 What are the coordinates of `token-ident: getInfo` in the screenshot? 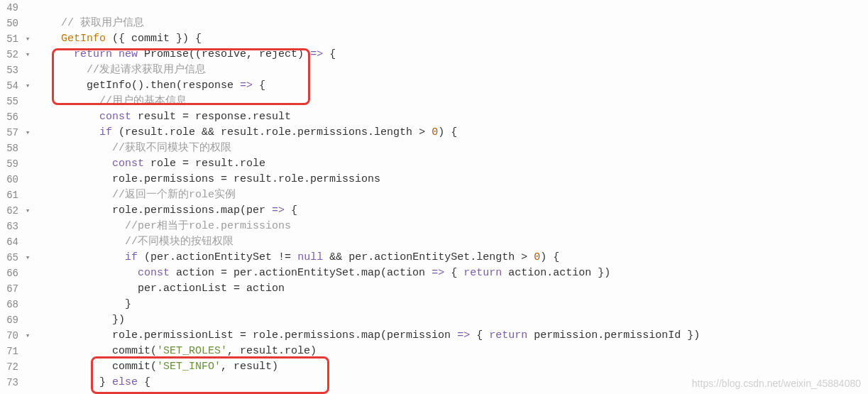 It's located at (109, 85).